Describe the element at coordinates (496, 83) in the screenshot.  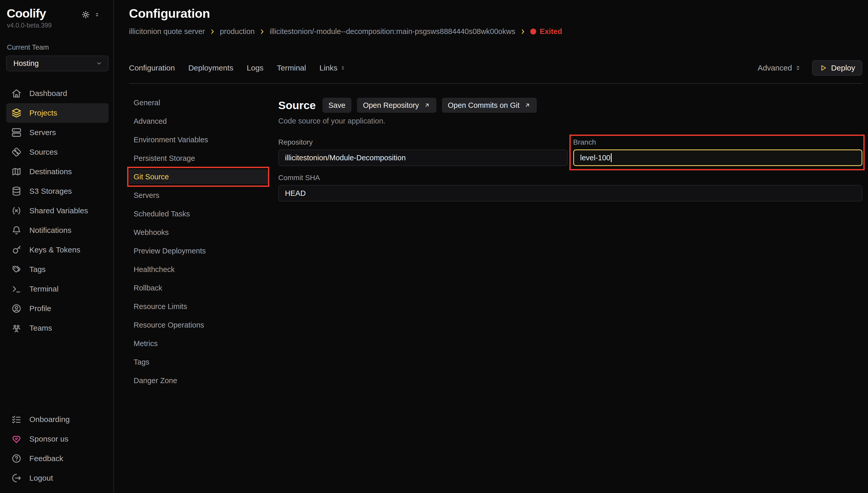
I see `header-divider` at that location.